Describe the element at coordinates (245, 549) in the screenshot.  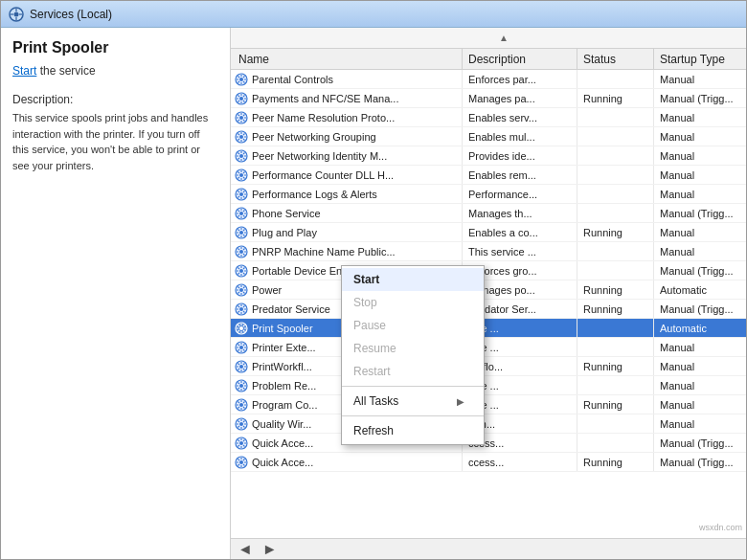
I see `prev-button: ◄` at that location.